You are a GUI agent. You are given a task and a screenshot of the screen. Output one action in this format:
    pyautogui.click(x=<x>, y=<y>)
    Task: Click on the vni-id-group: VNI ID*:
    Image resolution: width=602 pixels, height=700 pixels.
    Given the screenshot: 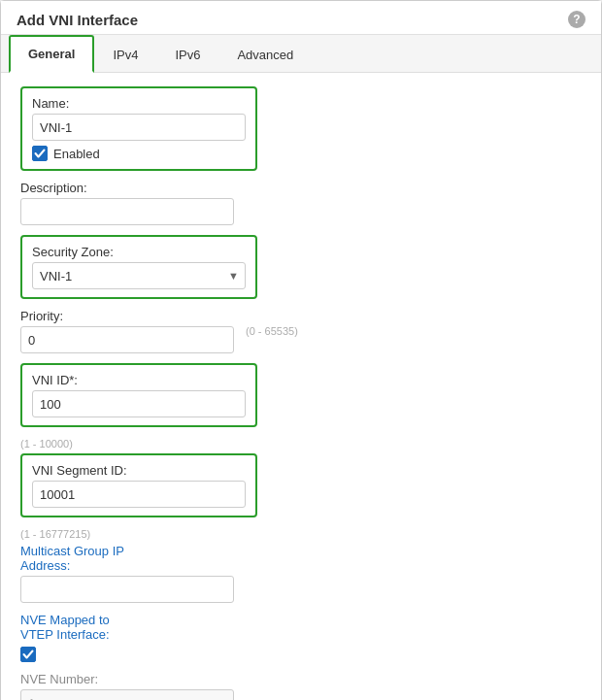 What is the action you would take?
    pyautogui.click(x=139, y=395)
    